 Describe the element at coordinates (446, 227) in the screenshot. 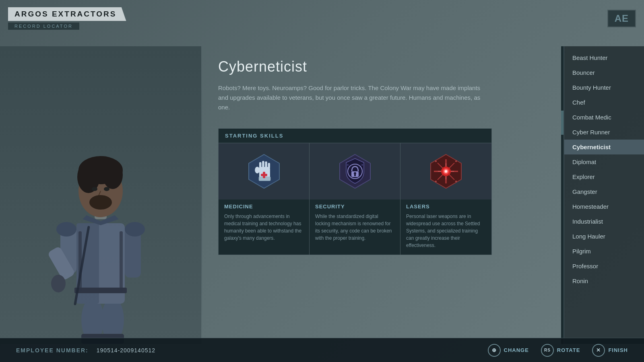

I see `lasers-info: LASERS Personal laser weapons are in wid…` at that location.